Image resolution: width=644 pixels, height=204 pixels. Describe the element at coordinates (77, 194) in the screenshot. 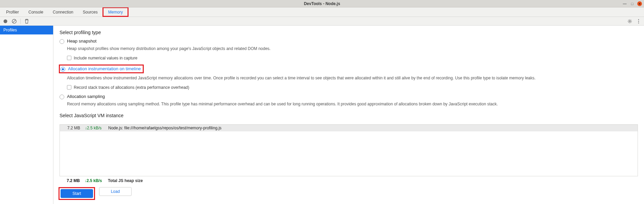

I see `start-button: Start` at that location.